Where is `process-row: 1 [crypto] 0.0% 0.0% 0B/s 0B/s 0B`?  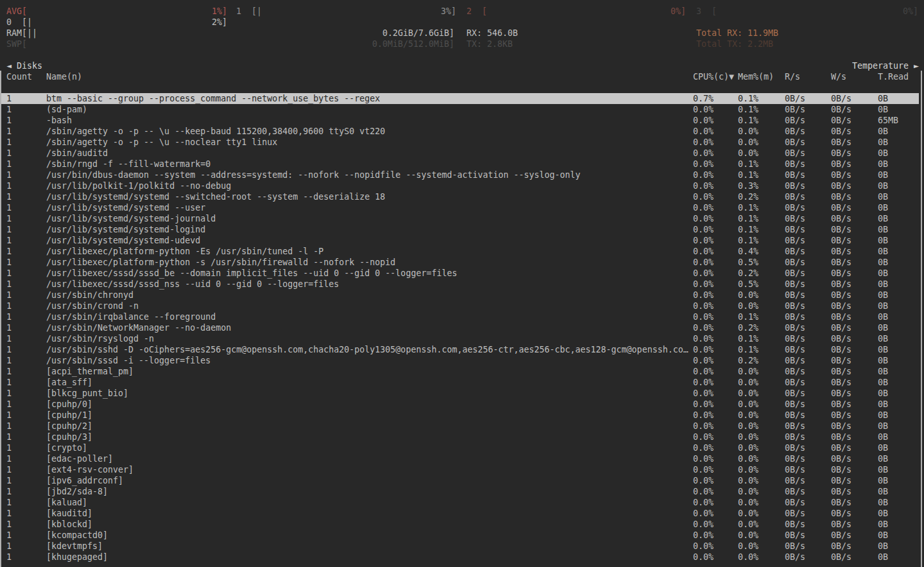
process-row: 1 [crypto] 0.0% 0.0% 0B/s 0B/s 0B is located at coordinates (460, 448).